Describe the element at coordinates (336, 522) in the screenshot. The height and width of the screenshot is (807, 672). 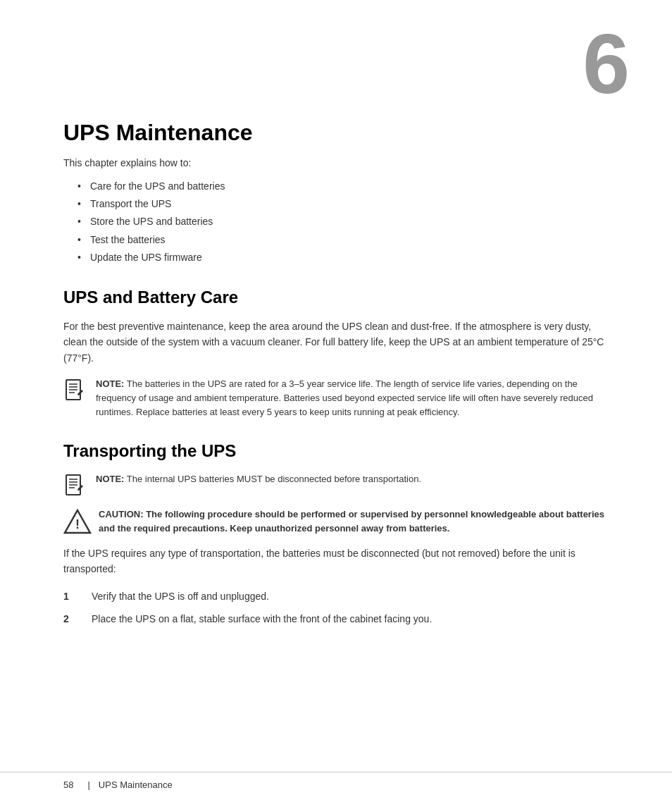
I see `caution-box: ! CAUTION: The following procedure shoul…` at that location.